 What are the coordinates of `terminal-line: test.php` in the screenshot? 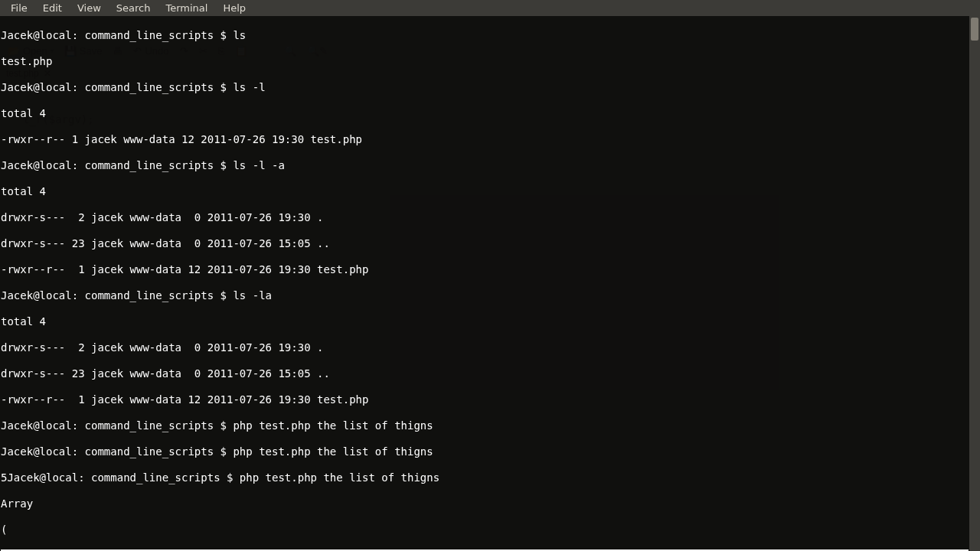 It's located at (485, 61).